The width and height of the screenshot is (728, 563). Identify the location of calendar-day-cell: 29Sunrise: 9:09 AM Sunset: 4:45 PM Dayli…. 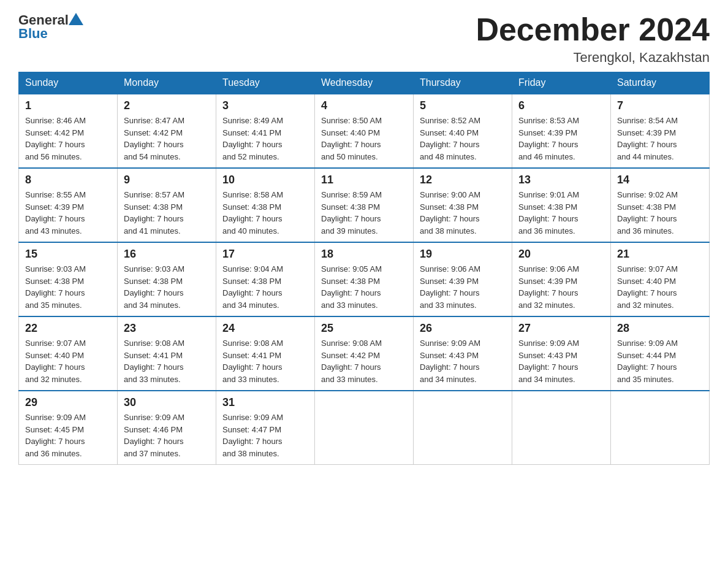
(69, 428).